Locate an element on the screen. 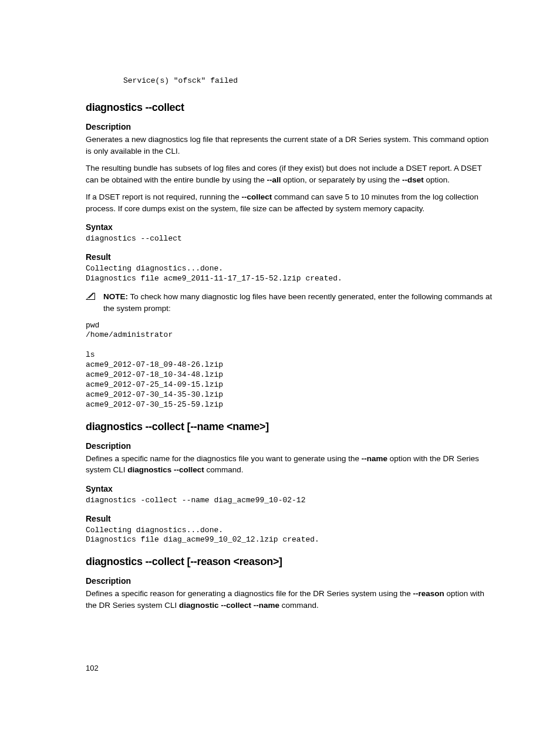  body-text: If a DSET report is not required, runnin… is located at coordinates (289, 203).